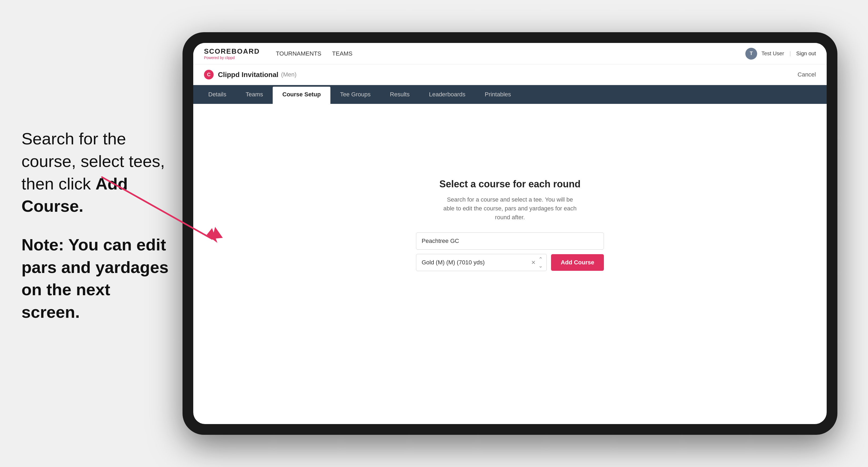 This screenshot has height=467, width=868. Describe the element at coordinates (342, 54) in the screenshot. I see `nav-teams: TEAMS` at that location.